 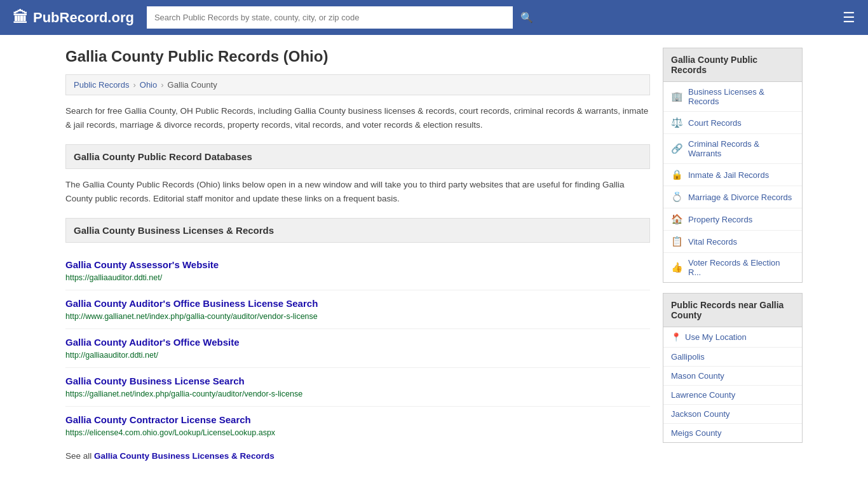 What do you see at coordinates (733, 197) in the screenshot?
I see `sidebar-item-marriage-records: 💍 Marriage & Divorce Records` at bounding box center [733, 197].